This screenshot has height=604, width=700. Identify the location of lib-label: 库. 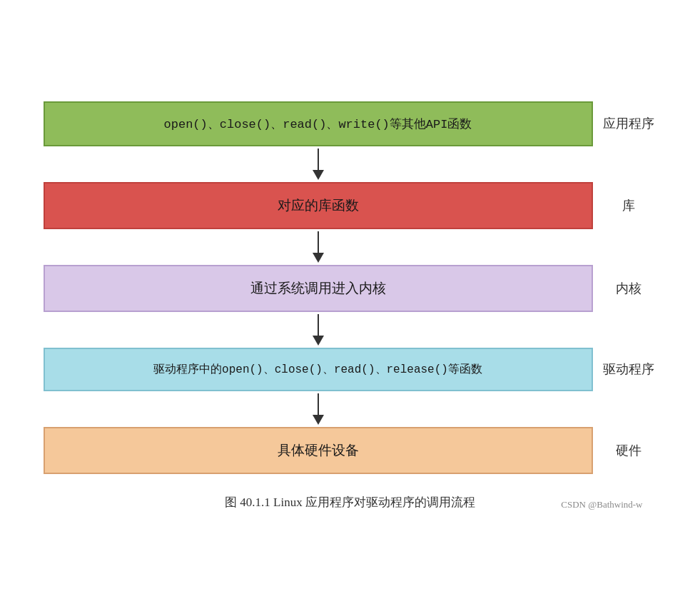
(625, 206).